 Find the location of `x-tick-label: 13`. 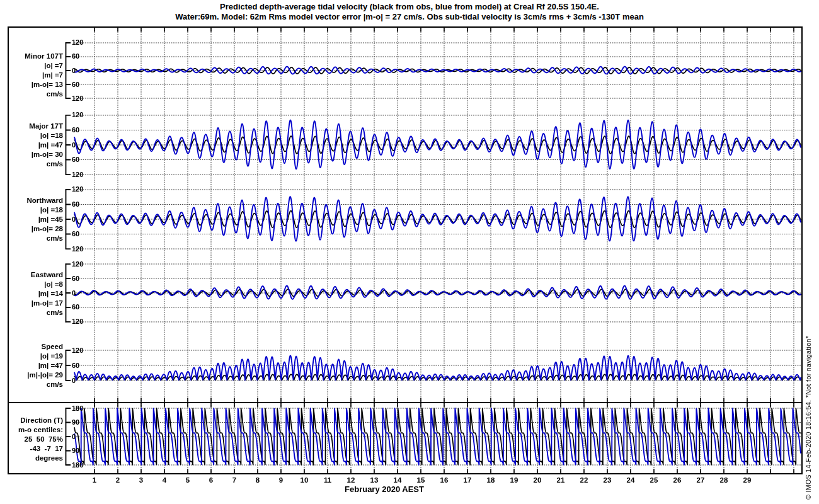

x-tick-label: 13 is located at coordinates (374, 480).